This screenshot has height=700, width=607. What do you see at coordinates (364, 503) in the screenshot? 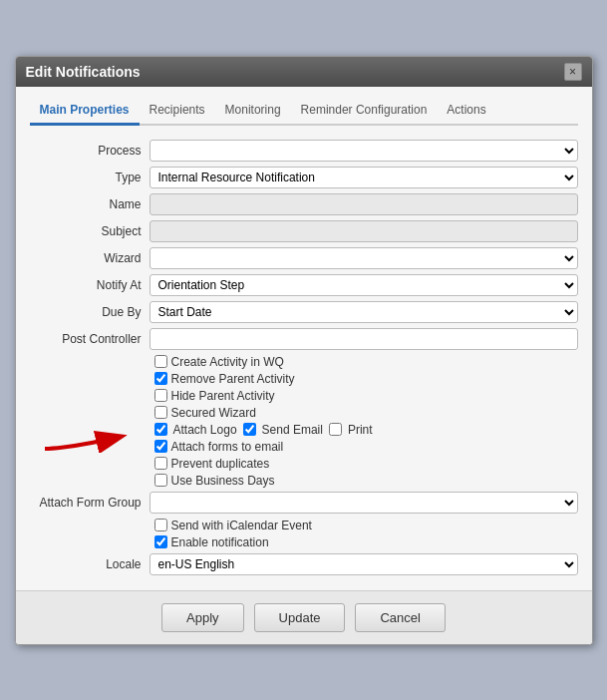
I see `attach-form-group-select` at bounding box center [364, 503].